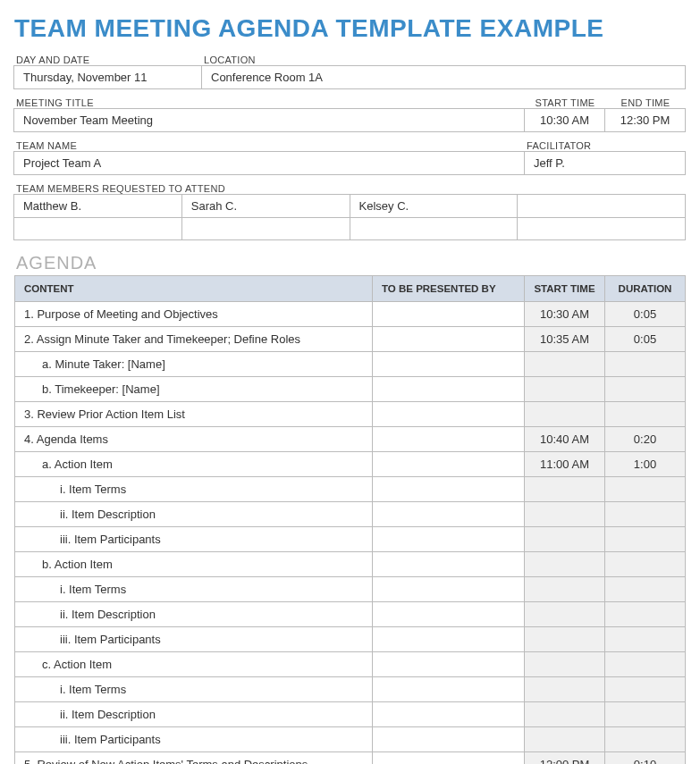 The width and height of the screenshot is (700, 764). Describe the element at coordinates (565, 102) in the screenshot. I see `label-start-time: START TIME` at that location.